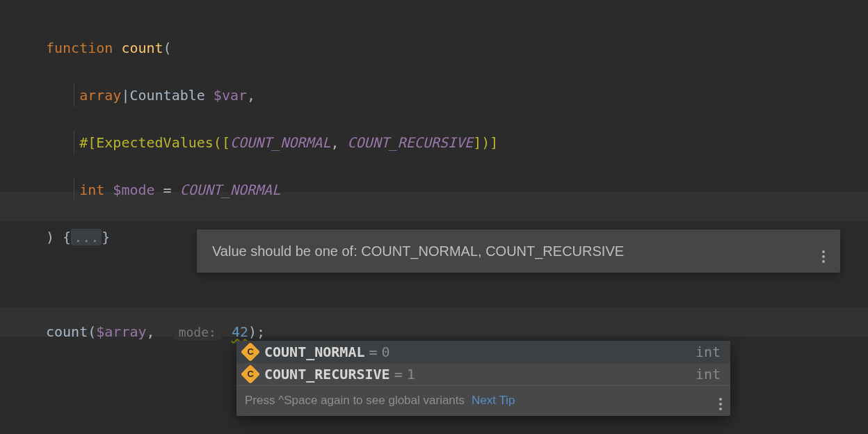 This screenshot has height=434, width=868. Describe the element at coordinates (86, 237) in the screenshot. I see `code-fold: ...` at that location.